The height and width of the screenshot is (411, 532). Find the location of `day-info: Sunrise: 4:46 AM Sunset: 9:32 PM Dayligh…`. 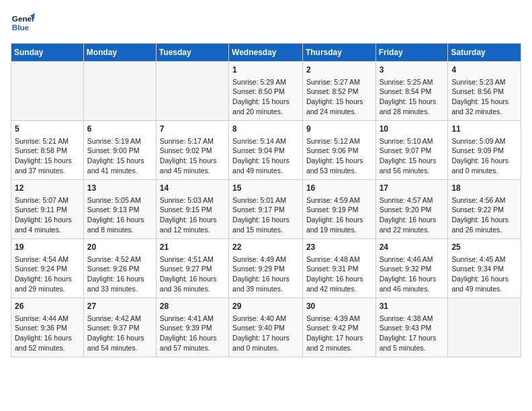

day-info: Sunrise: 4:46 AM Sunset: 9:32 PM Dayligh… is located at coordinates (412, 274).